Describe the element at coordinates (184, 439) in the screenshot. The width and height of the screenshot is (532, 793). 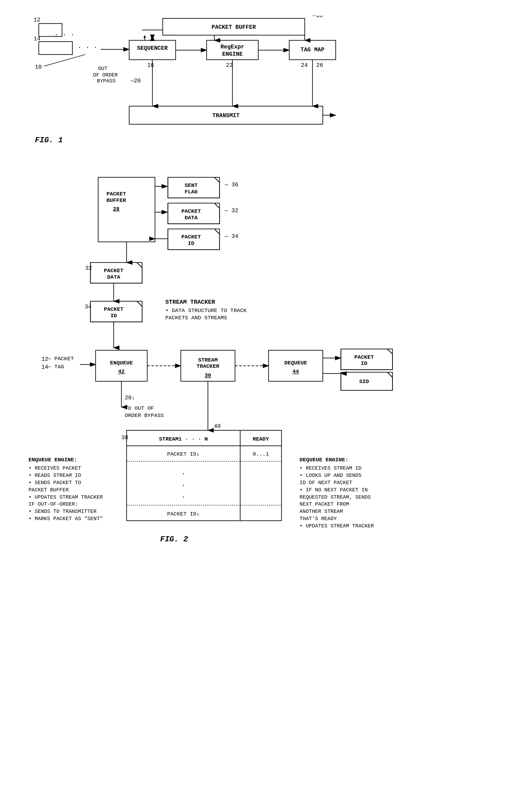
I see `stream1n-label: STREAM1 · · · N` at that location.